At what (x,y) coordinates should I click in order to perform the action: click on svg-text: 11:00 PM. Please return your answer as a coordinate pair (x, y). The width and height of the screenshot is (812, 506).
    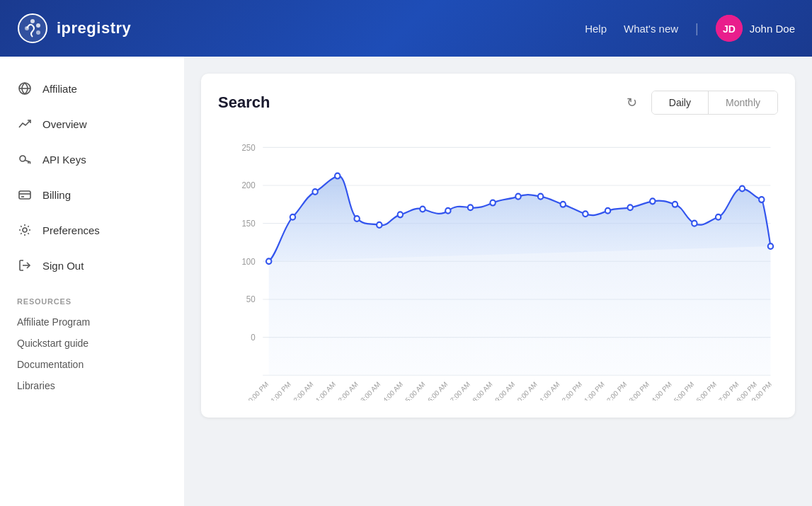
    Looking at the image, I should click on (279, 391).